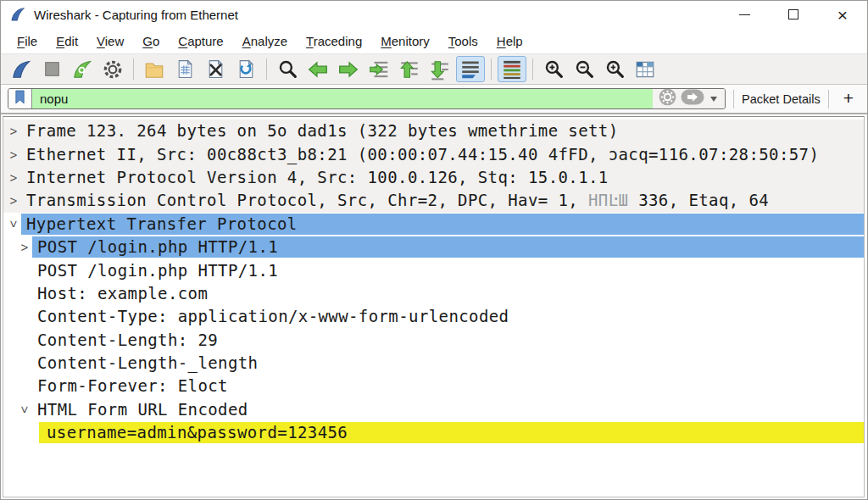 This screenshot has height=500, width=868. I want to click on filter-gear-button, so click(668, 98).